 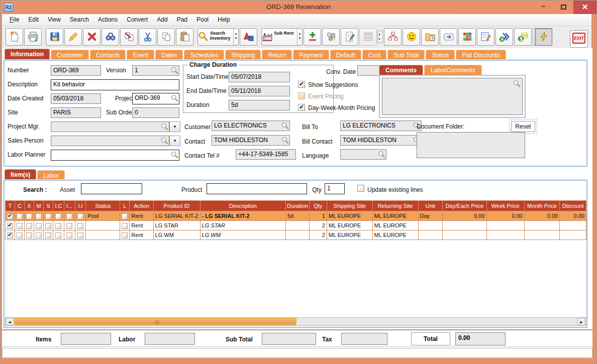 I want to click on table-row: PoolRentLG SERIAL KIT-2- LG SERIAL KIT-2…, so click(x=296, y=216).